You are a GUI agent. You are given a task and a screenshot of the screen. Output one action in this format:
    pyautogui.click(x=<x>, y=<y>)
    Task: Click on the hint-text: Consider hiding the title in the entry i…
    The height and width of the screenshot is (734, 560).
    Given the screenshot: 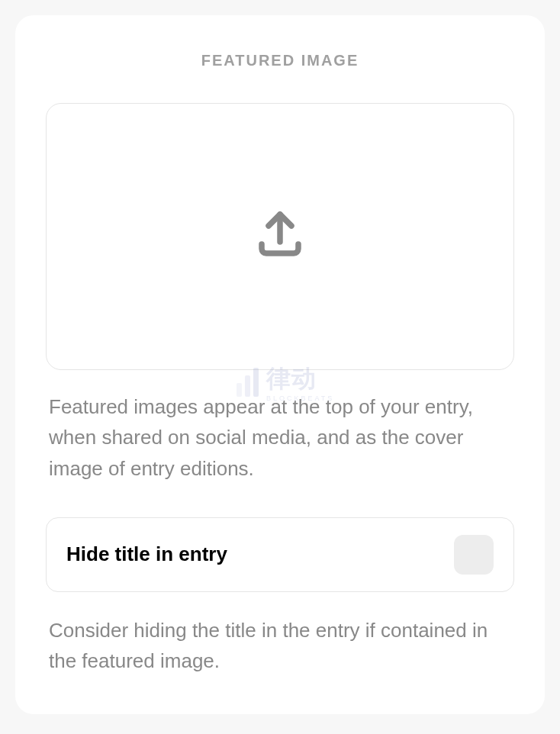 What is the action you would take?
    pyautogui.click(x=280, y=645)
    